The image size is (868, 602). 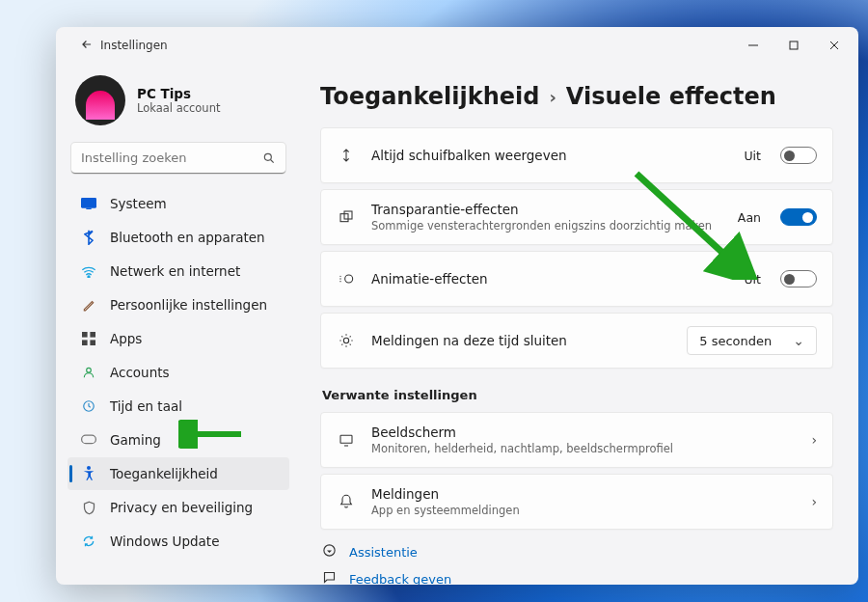 What do you see at coordinates (178, 204) in the screenshot?
I see `sidebar-item-system: Systeem` at bounding box center [178, 204].